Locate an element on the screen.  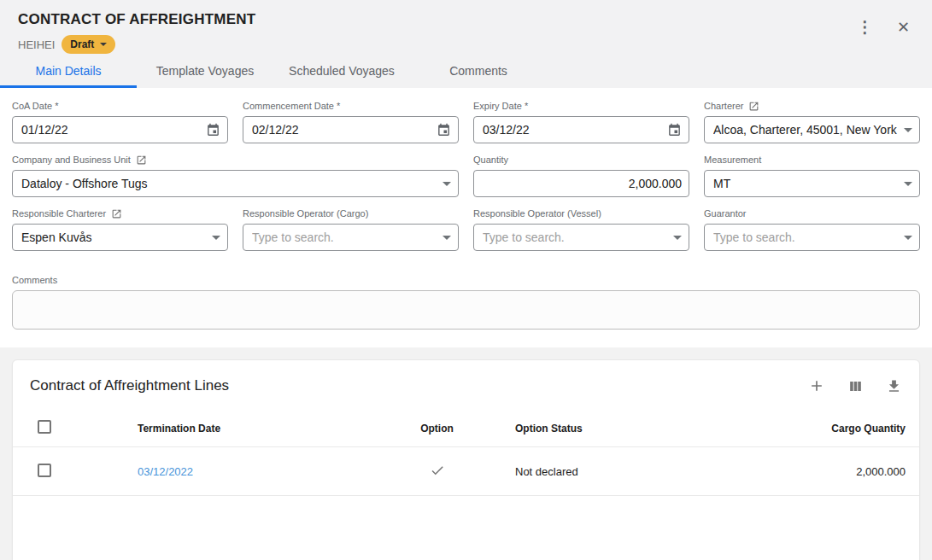
charterer-value: Alcoa, Charterer, 45001, New York is located at coordinates (806, 130).